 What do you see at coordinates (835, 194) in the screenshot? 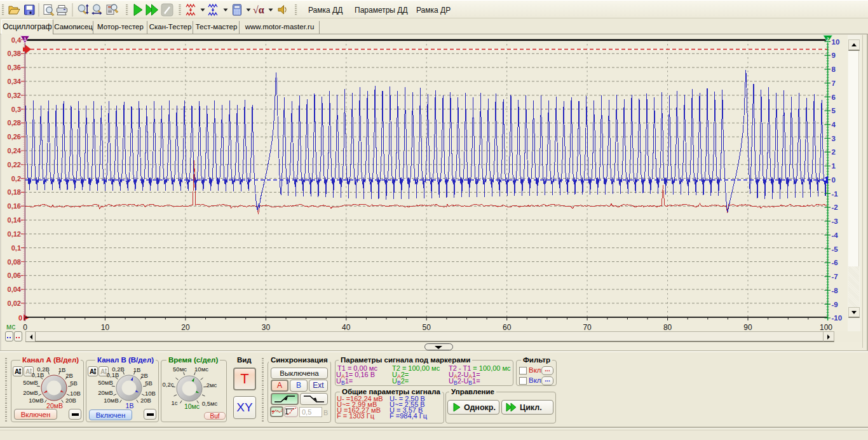
I see `svg-text: -1` at bounding box center [835, 194].